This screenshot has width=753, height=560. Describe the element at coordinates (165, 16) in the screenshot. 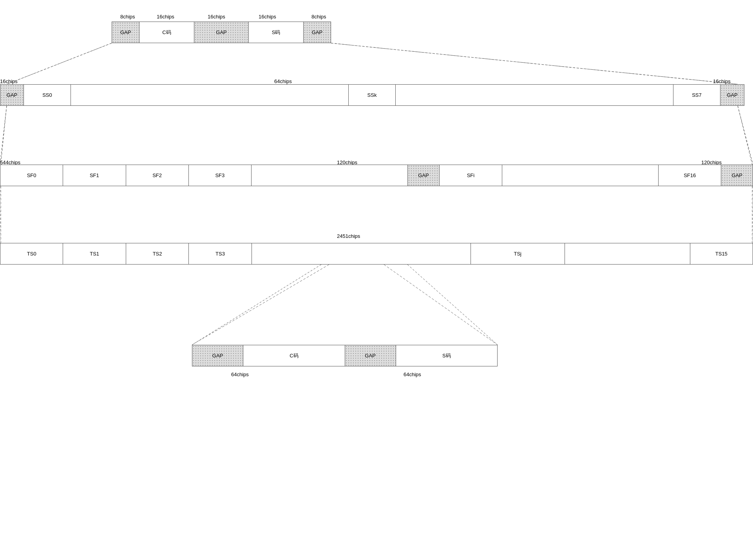

I see `bar1-label-16chips-1: 16chips` at that location.